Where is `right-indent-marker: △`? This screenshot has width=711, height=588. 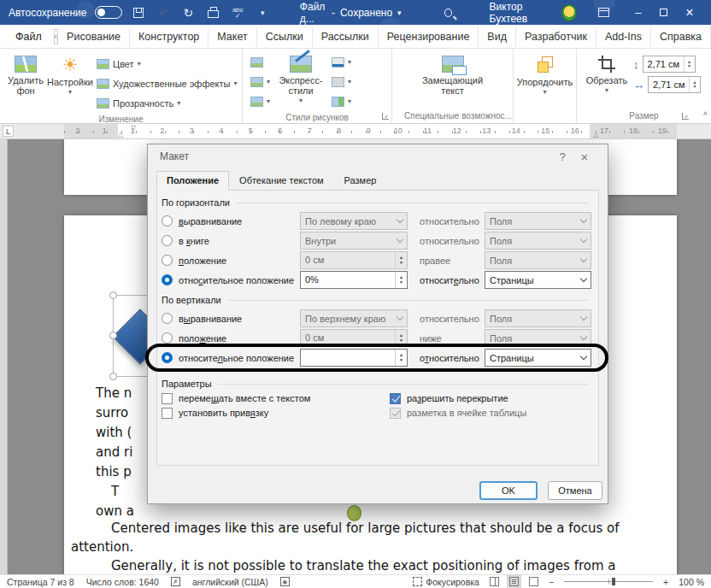 right-indent-marker: △ is located at coordinates (596, 135).